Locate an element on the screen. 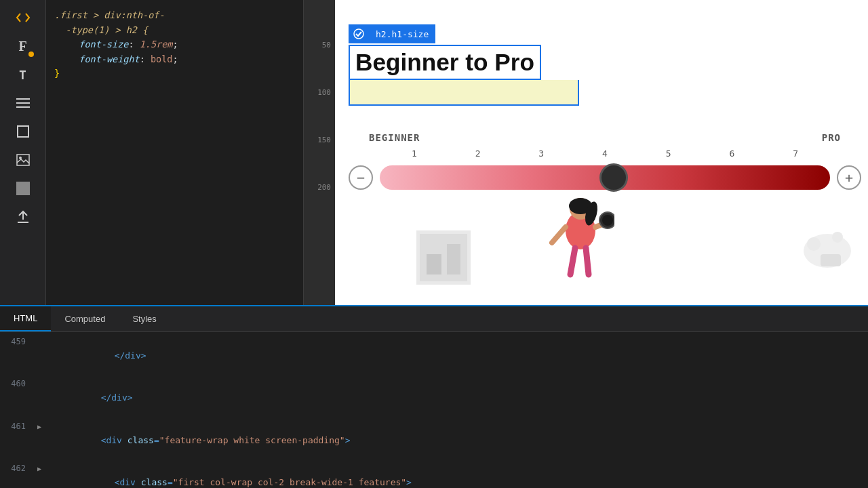 This screenshot has width=868, height=488. slider-num-5: 5 is located at coordinates (669, 153).